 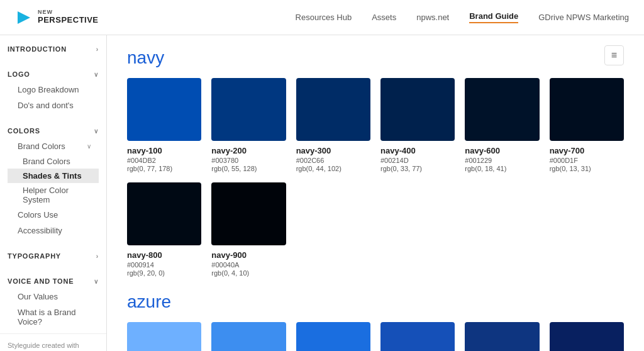 What do you see at coordinates (53, 301) in the screenshot?
I see `sidebar-section-voice-tone: VOICE AND TONE ∨ Our Values What is a Br…` at bounding box center [53, 301].